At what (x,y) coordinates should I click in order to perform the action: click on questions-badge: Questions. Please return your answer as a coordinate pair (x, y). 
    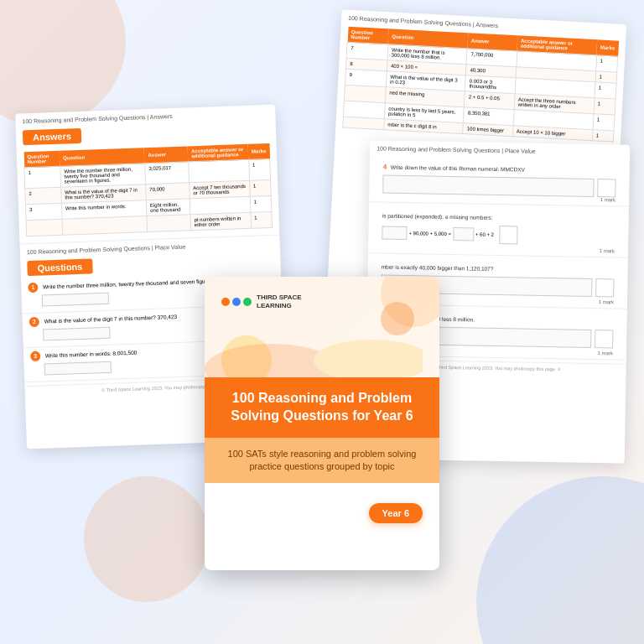
    Looking at the image, I should click on (60, 267).